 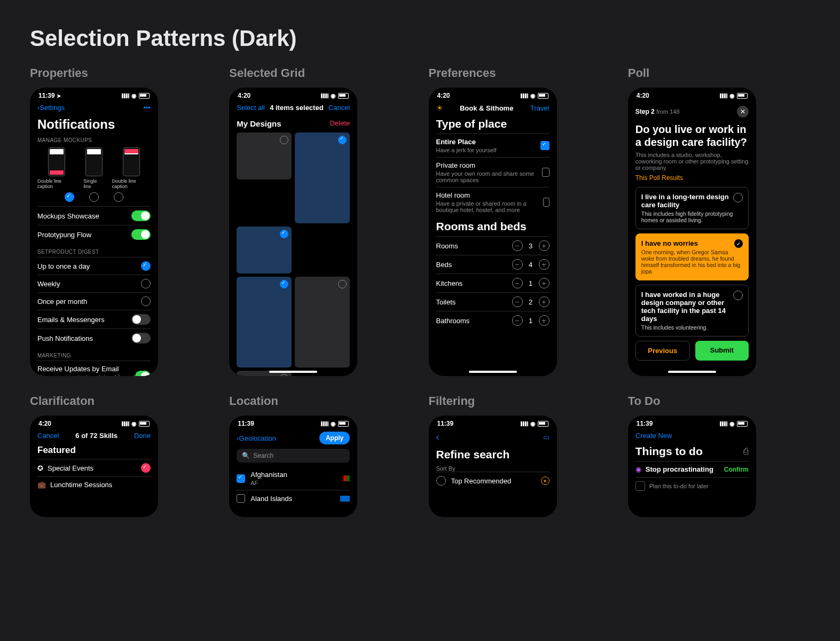 What do you see at coordinates (517, 320) in the screenshot?
I see `baths-minus: −` at bounding box center [517, 320].